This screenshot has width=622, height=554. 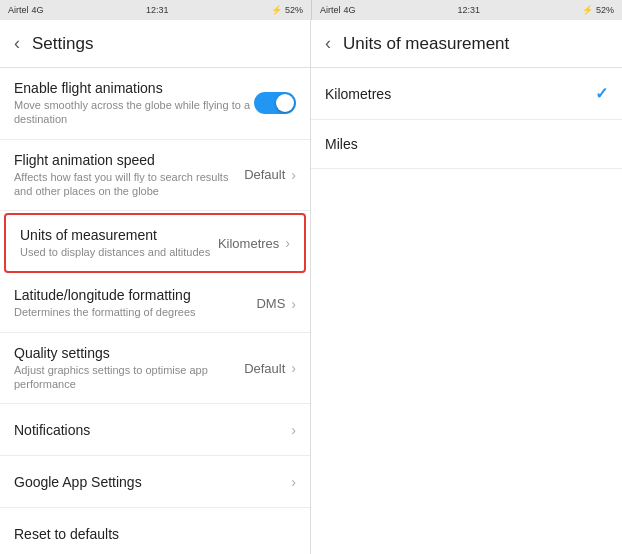 What do you see at coordinates (129, 368) in the screenshot?
I see `settings-item-left-quality-settings: Quality settingsAdjust graphics settings…` at bounding box center [129, 368].